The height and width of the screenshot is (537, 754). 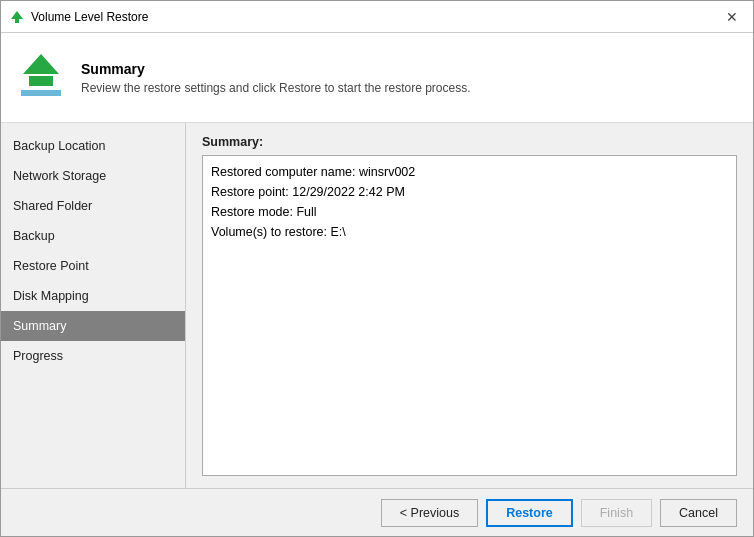 What do you see at coordinates (409, 69) in the screenshot?
I see `header-title: Summary` at bounding box center [409, 69].